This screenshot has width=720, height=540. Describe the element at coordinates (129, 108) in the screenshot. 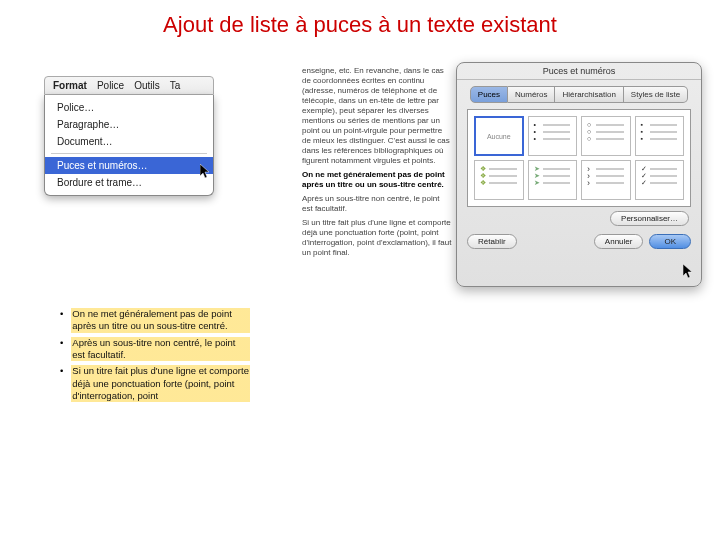

I see `menu-item-police: Police…` at that location.